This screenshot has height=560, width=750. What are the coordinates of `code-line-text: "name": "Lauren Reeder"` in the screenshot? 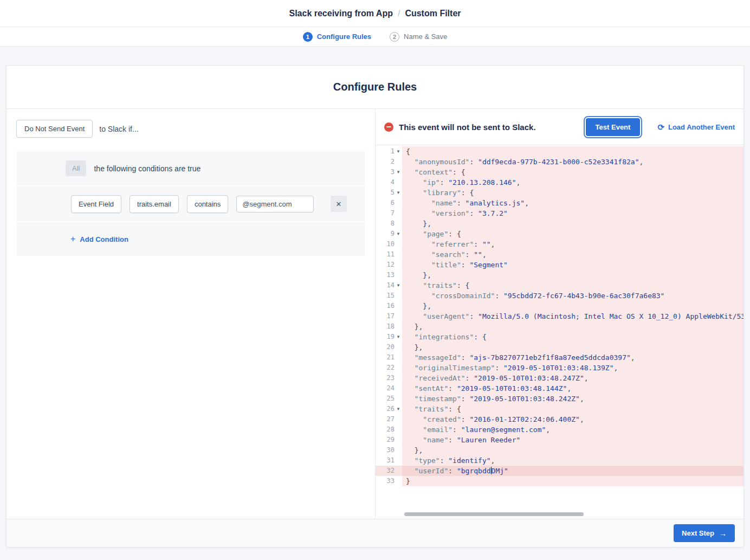 It's located at (573, 440).